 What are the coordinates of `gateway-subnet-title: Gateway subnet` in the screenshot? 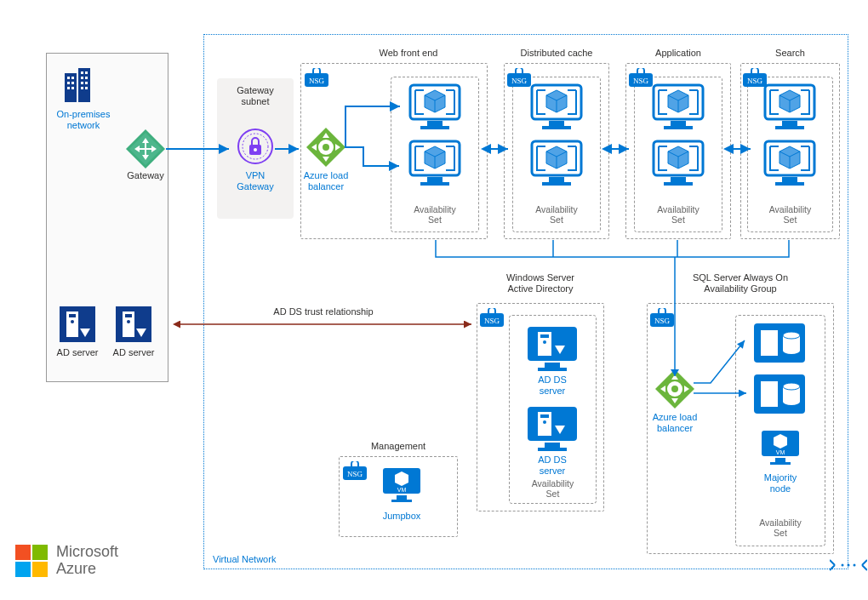 It's located at (255, 96).